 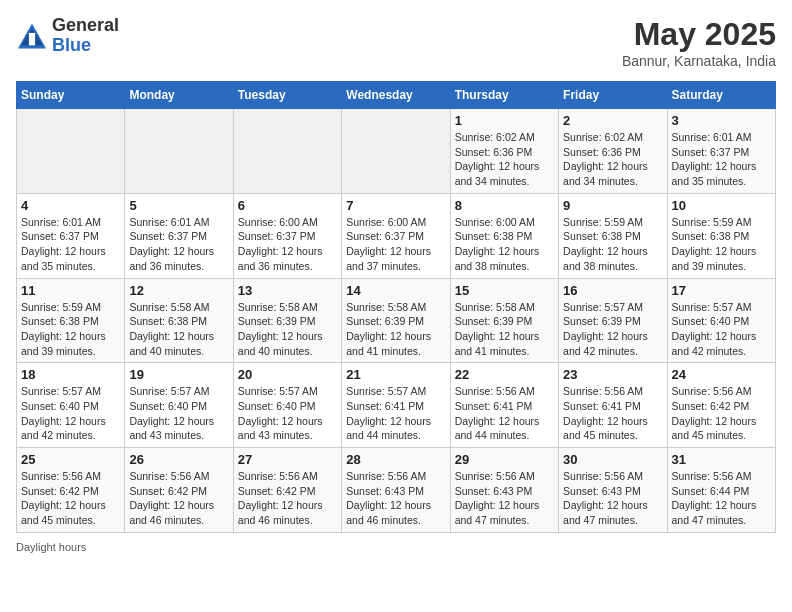 I want to click on weekday-header-wednesday: Wednesday, so click(x=396, y=96).